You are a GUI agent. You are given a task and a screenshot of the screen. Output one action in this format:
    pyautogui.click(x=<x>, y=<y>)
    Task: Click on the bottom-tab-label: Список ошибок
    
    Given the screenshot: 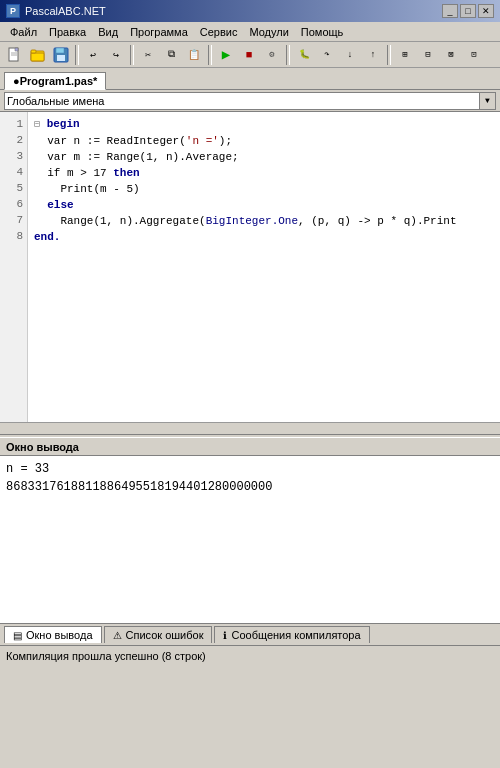 What is the action you would take?
    pyautogui.click(x=165, y=635)
    